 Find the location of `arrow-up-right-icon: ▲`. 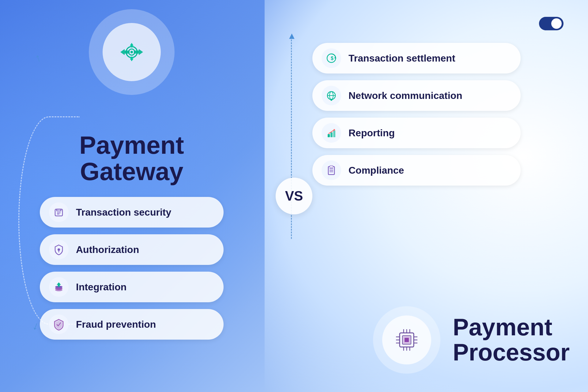

arrow-up-right-icon: ▲ is located at coordinates (292, 36).